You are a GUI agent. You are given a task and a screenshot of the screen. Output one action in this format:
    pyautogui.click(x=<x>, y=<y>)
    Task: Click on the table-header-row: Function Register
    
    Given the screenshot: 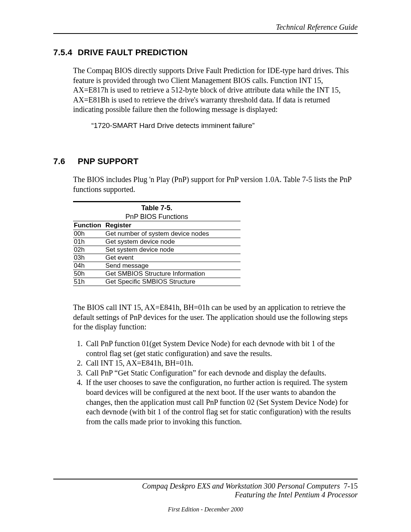 What is the action you would take?
    pyautogui.click(x=157, y=225)
    